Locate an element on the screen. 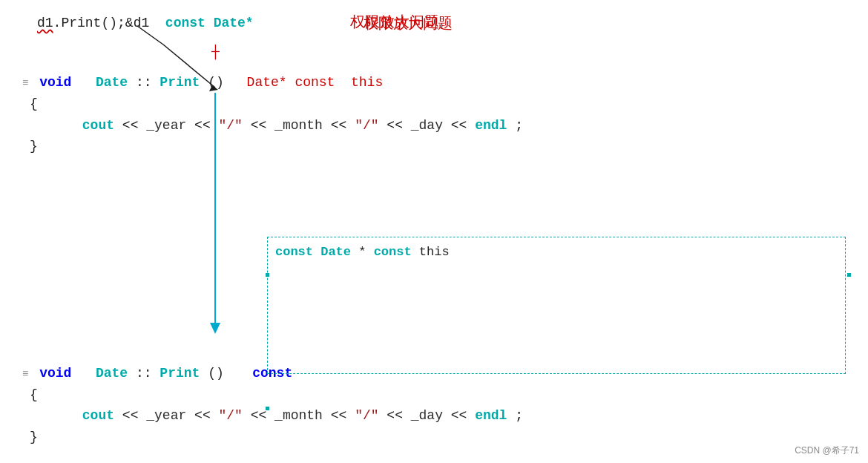 Image resolution: width=868 pixels, height=463 pixels. date-star-const-this: Date* const this is located at coordinates (315, 82).